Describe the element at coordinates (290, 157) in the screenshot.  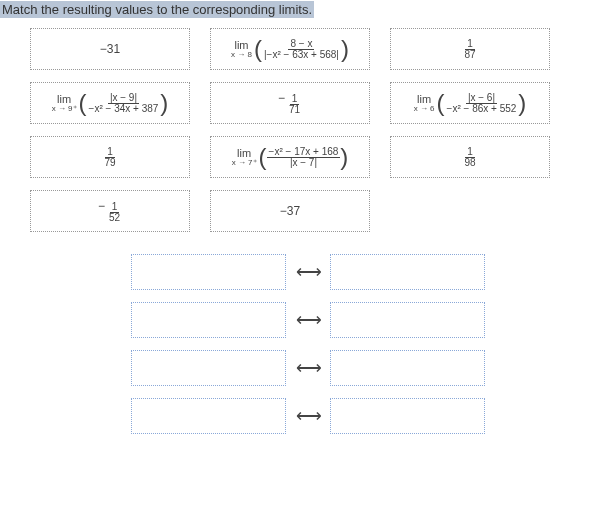
I see `limit-expr: limx → 7⁺ ( −x² − 17x + 168|x − 7| )` at that location.